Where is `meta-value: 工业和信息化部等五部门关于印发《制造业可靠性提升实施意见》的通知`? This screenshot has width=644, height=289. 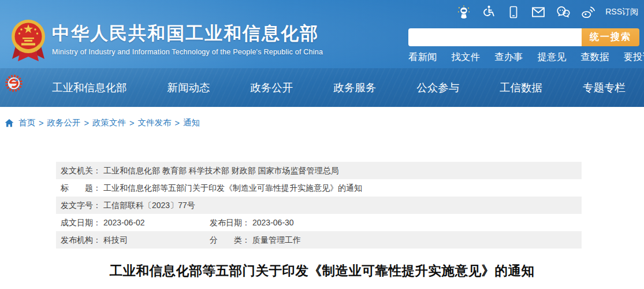
meta-value: 工业和信息化部等五部门关于印发《制造业可靠性提升实施意见》的通知 is located at coordinates (233, 188).